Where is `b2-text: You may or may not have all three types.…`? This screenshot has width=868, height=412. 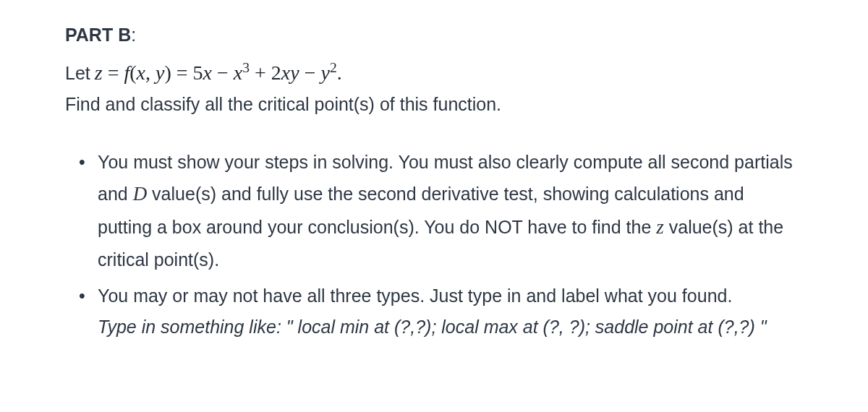 b2-text: You may or may not have all three types.… is located at coordinates (415, 296).